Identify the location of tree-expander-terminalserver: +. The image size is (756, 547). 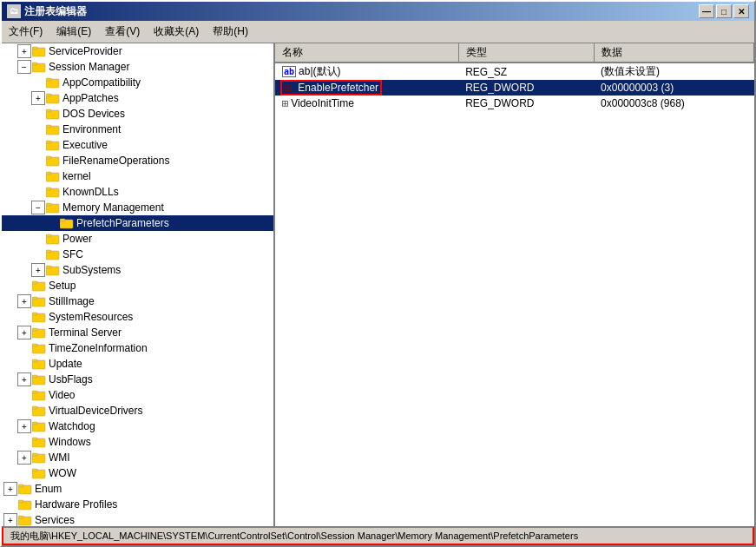
(24, 333).